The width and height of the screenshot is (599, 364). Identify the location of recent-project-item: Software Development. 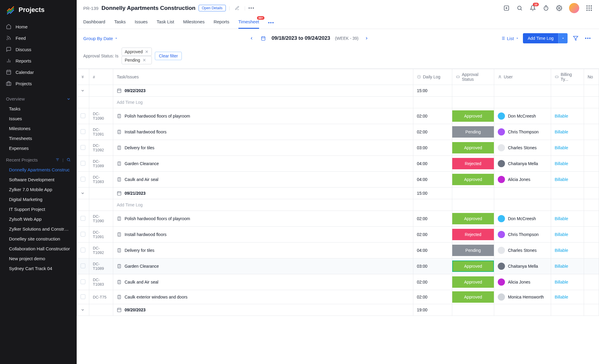
(38, 179).